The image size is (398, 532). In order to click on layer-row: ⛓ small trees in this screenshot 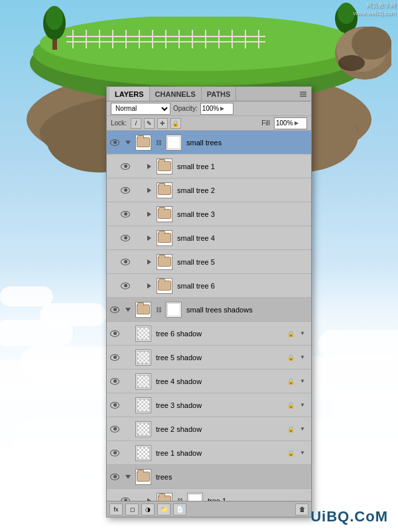, I will do `click(209, 143)`.